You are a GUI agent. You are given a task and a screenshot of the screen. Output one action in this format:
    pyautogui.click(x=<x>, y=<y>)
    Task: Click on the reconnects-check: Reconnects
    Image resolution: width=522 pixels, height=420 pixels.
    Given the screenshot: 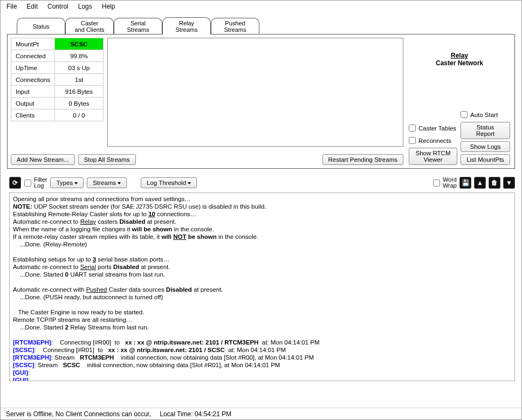 What is the action you would take?
    pyautogui.click(x=433, y=140)
    